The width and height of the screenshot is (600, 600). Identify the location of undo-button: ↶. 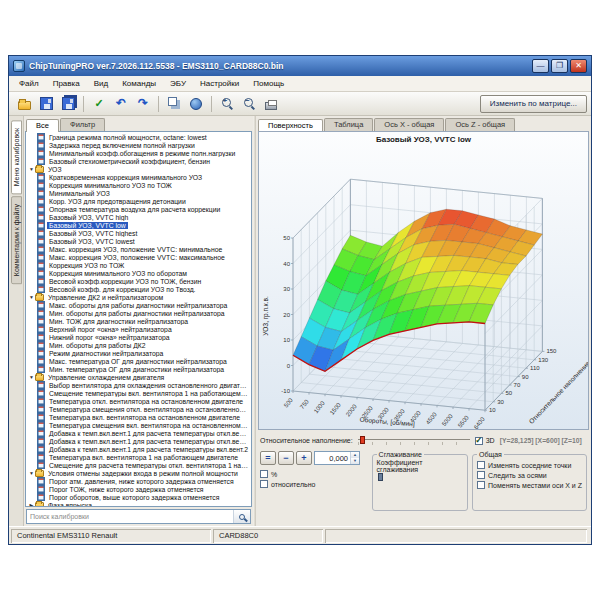
(121, 104).